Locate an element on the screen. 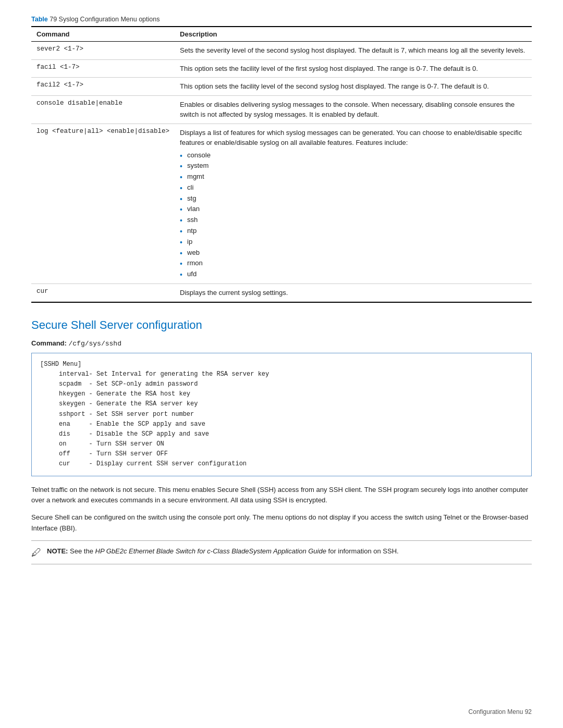 The width and height of the screenshot is (563, 728). table-row: facil2 <1-7>This option sets the facilit… is located at coordinates (282, 87).